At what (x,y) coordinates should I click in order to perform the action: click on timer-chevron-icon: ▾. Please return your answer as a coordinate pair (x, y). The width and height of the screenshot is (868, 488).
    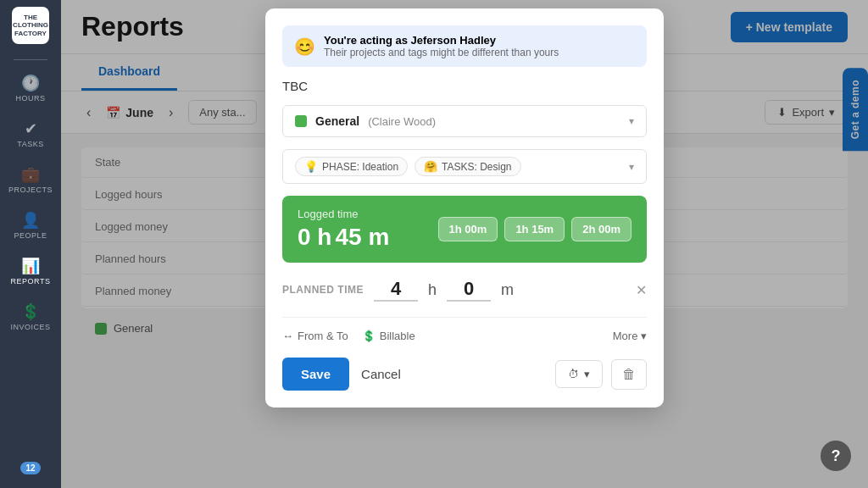
    Looking at the image, I should click on (587, 374).